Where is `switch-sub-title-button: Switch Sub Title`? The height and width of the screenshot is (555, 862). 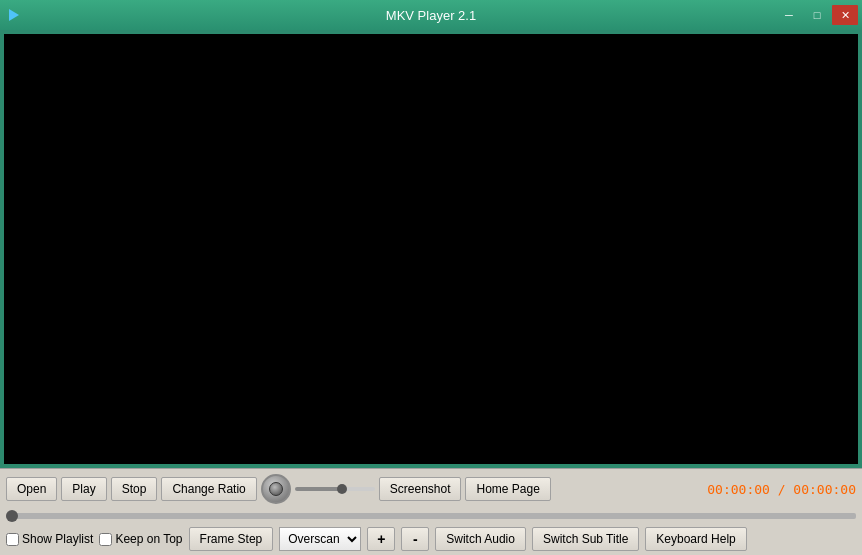 switch-sub-title-button: Switch Sub Title is located at coordinates (586, 539).